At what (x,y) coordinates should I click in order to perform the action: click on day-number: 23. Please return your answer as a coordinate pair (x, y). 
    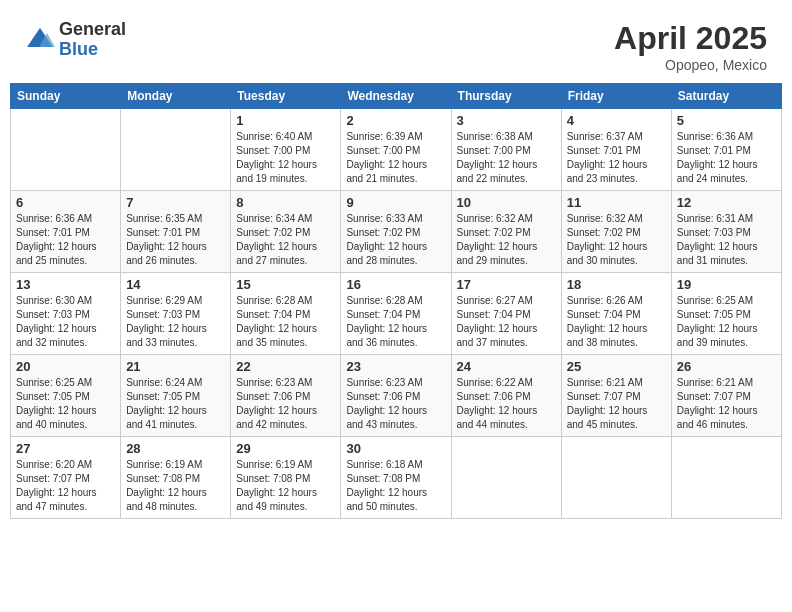
    Looking at the image, I should click on (396, 366).